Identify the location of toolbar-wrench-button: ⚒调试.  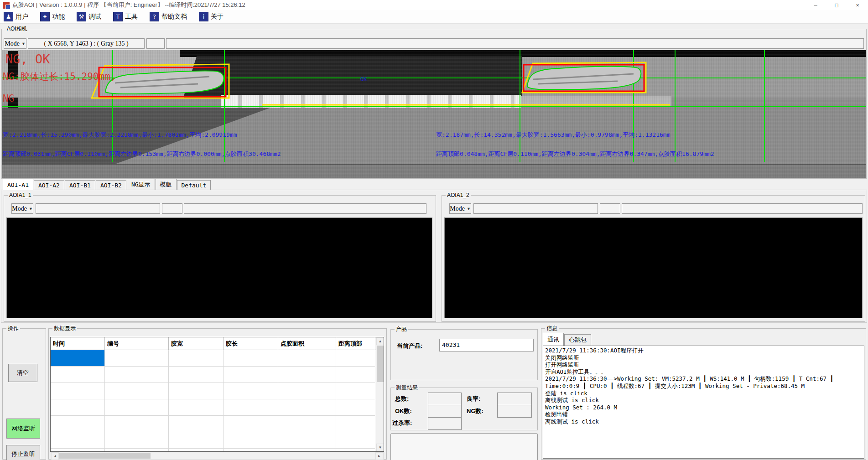
(89, 16).